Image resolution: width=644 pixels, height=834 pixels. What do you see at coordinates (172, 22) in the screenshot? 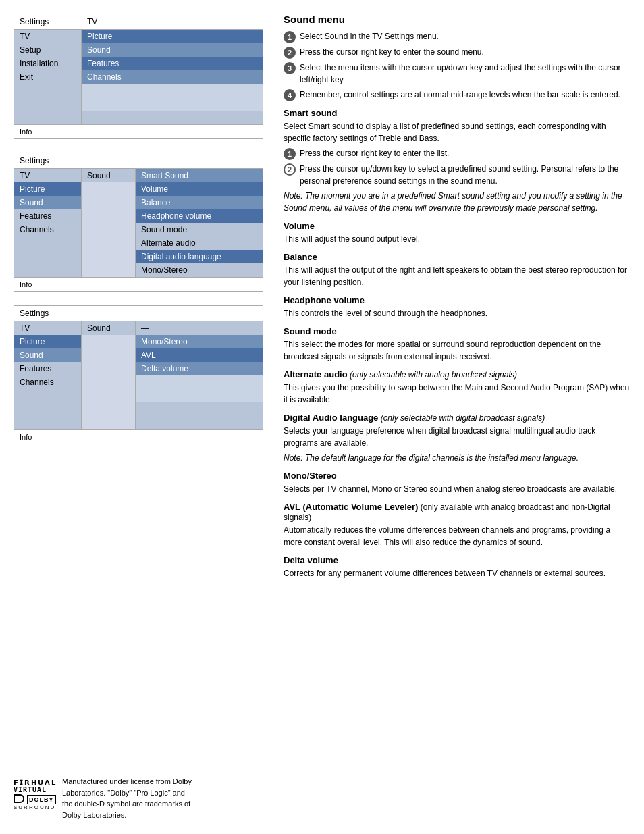
I see `panel1-header-tv: TV` at bounding box center [172, 22].